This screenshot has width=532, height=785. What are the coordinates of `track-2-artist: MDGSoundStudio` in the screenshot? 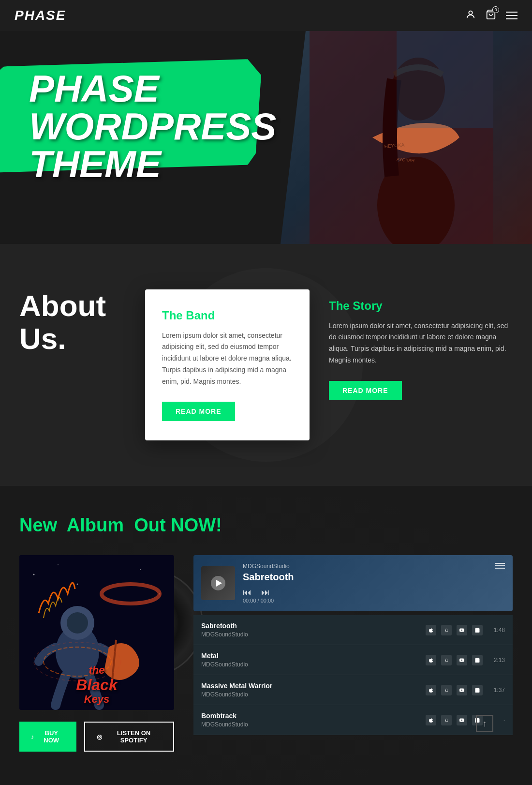 It's located at (313, 664).